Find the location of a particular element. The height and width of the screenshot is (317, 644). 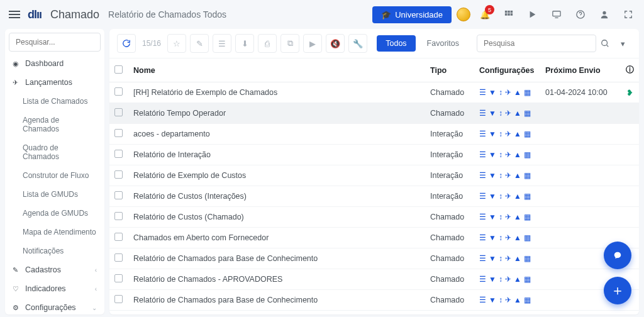

sidebar-item: Agenda de Chamados is located at coordinates (55, 125).